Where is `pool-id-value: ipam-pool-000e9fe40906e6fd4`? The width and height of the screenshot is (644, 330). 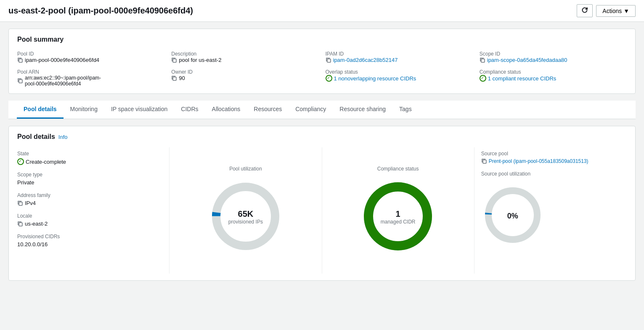
pool-id-value: ipam-pool-000e9fe40906e6fd4 is located at coordinates (62, 60).